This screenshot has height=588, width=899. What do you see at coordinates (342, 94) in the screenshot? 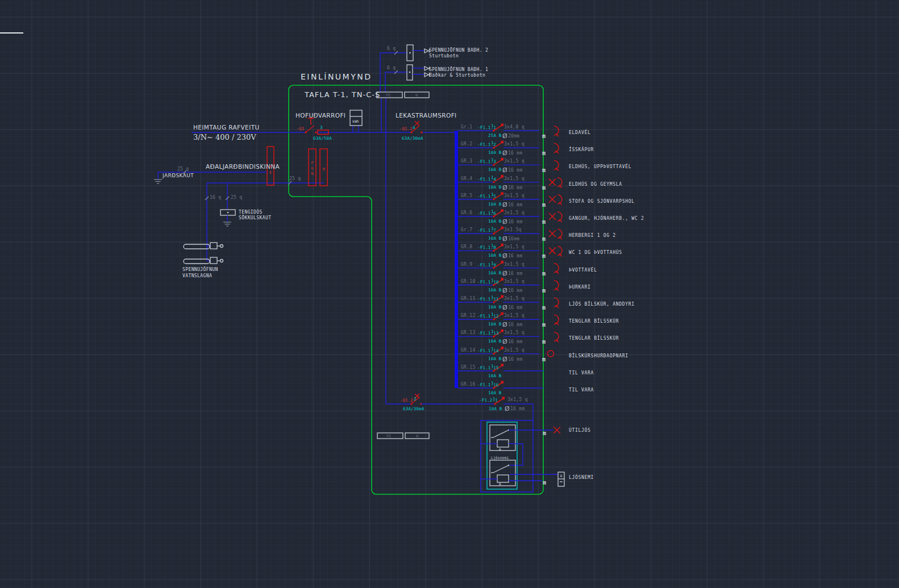
I see `panel-title: TAFLA T-1, TN-C-S` at bounding box center [342, 94].